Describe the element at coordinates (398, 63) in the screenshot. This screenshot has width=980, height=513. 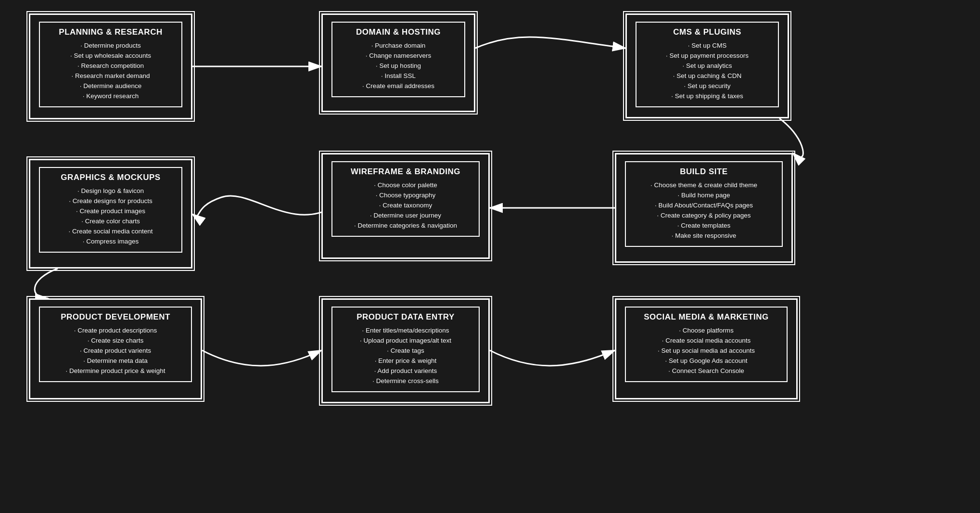
I see `box-domain: DOMAIN & HOSTINGPurchase domainChange na…` at that location.